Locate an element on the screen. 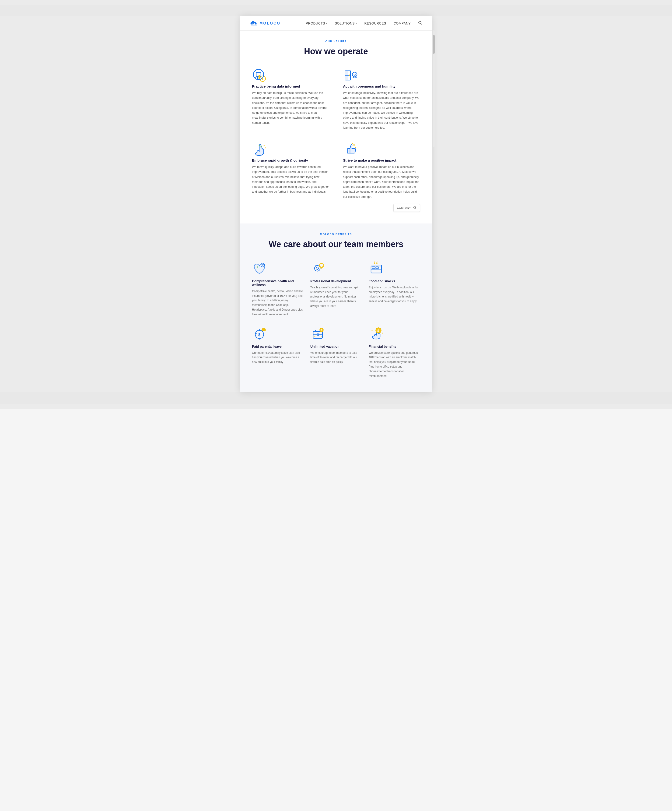  inner-page: MOLOCO PRODUCTS ▾ SOLUTIONS ▾ RESOURCES … is located at coordinates (336, 204).